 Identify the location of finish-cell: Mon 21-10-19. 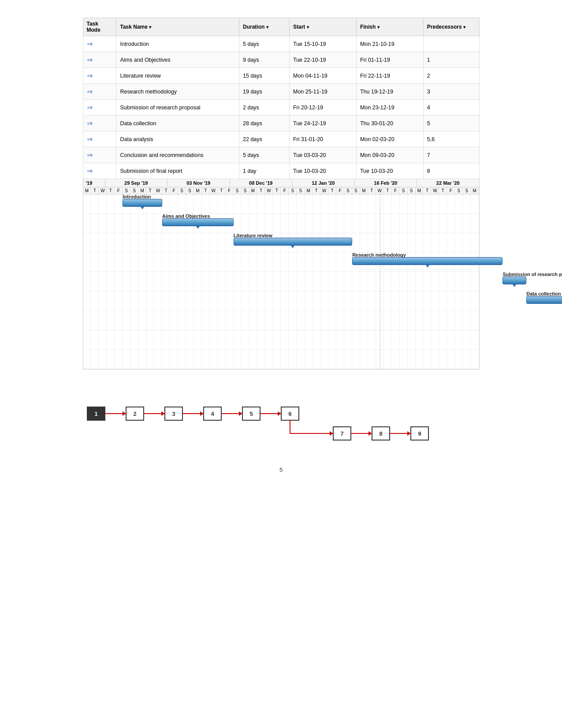
(390, 44).